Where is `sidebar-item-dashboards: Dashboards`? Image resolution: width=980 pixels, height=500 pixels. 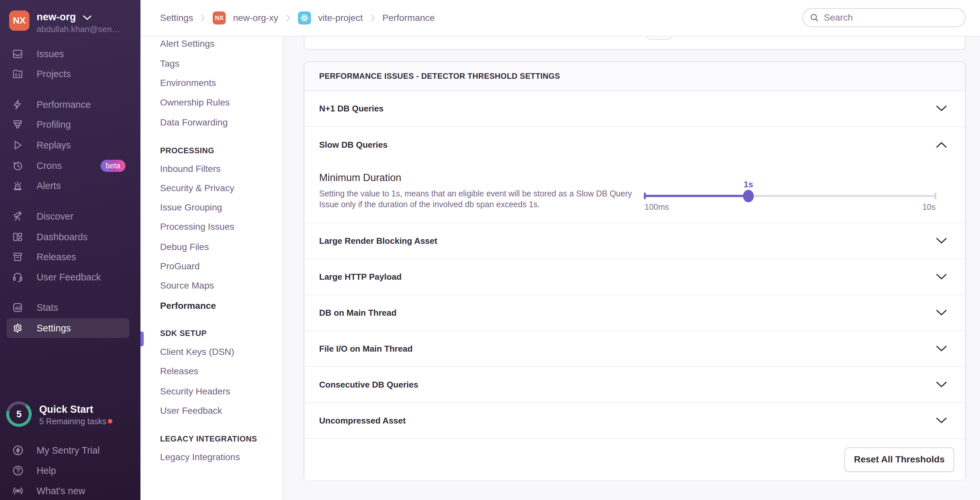 sidebar-item-dashboards: Dashboards is located at coordinates (74, 237).